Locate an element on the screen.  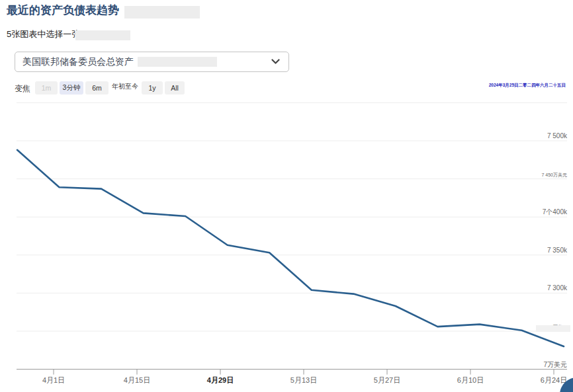
x-axis-label: 4月15日 is located at coordinates (137, 380).